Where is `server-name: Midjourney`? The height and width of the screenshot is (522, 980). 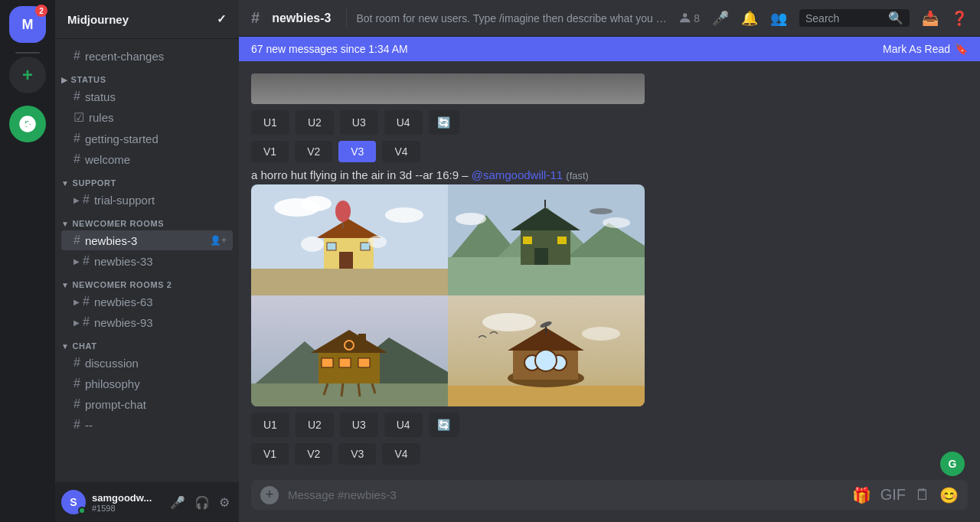
server-name: Midjourney is located at coordinates (98, 20).